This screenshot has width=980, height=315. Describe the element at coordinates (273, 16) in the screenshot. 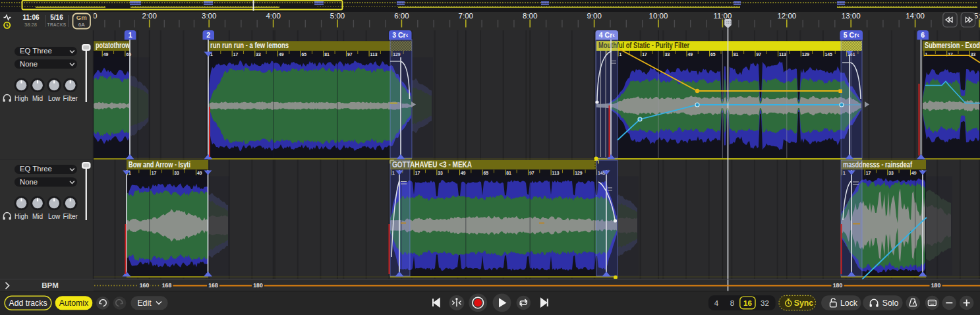

I see `svg-text: 4:00` at that location.